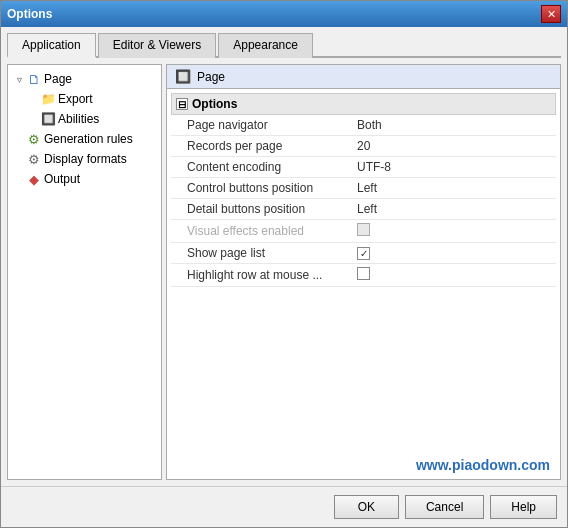 The image size is (568, 528). I want to click on help-button: Help, so click(524, 507).